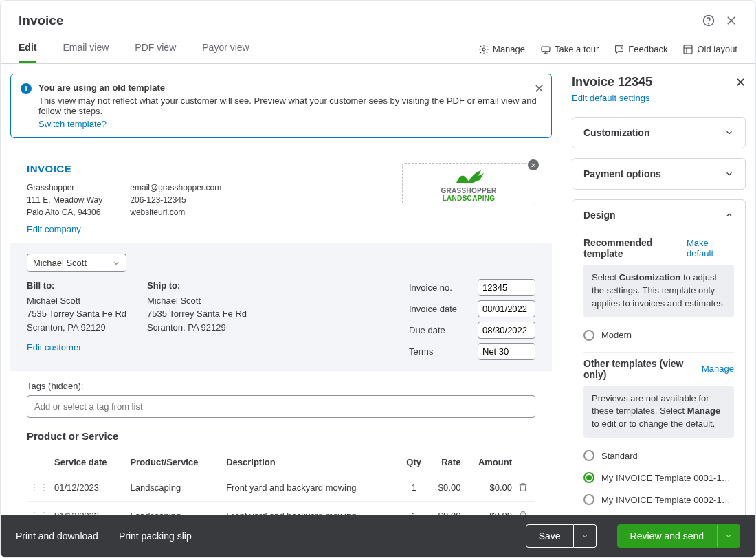  What do you see at coordinates (658, 412) in the screenshot?
I see `other-hint: Previews are not available for these tem…` at bounding box center [658, 412].